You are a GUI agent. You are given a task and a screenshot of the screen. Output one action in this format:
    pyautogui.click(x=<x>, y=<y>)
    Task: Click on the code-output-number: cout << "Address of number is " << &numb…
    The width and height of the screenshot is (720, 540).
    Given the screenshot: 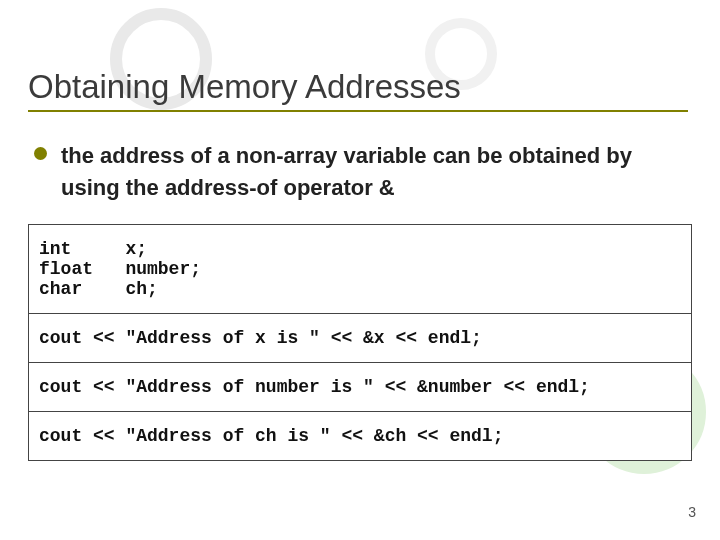 What is the action you would take?
    pyautogui.click(x=360, y=386)
    